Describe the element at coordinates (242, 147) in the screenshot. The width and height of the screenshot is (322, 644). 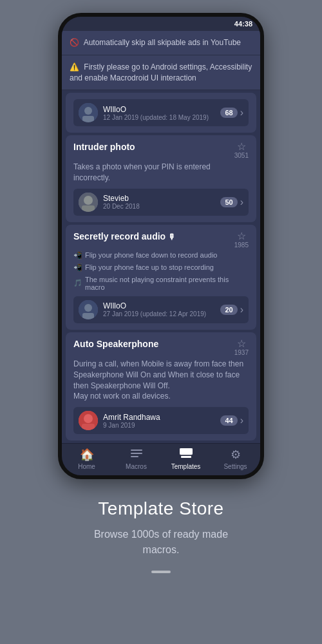
I see `star-icon-intruder: ☆` at that location.